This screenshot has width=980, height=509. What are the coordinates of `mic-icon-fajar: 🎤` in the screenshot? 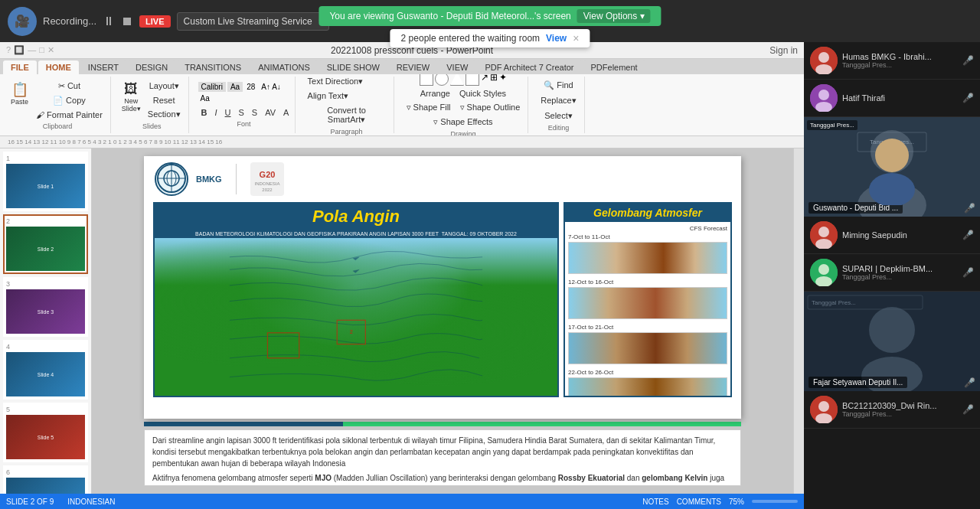 It's located at (969, 383).